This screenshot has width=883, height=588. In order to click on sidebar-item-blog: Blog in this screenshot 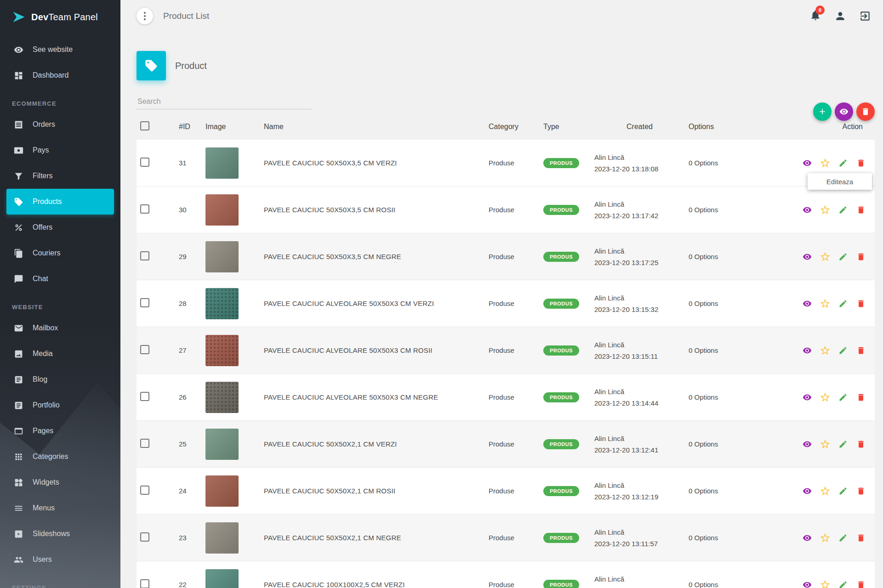, I will do `click(60, 379)`.